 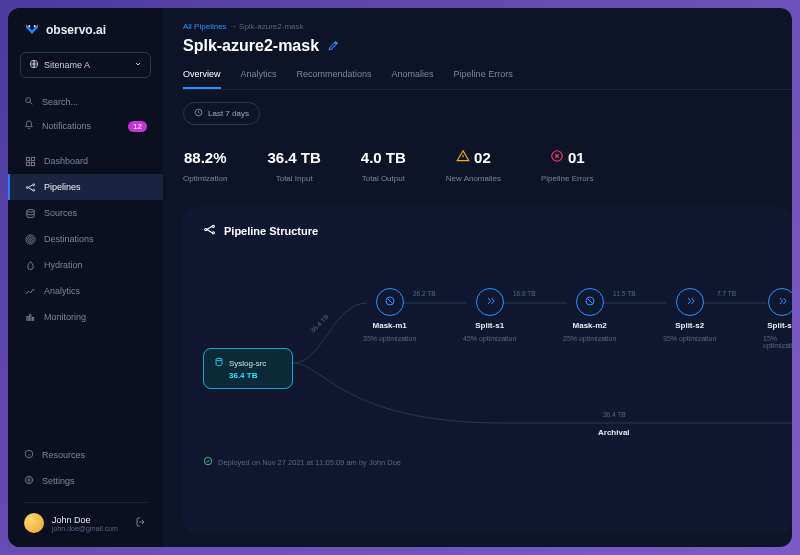 What do you see at coordinates (576, 158) in the screenshot?
I see `stat-value: 01` at bounding box center [576, 158].